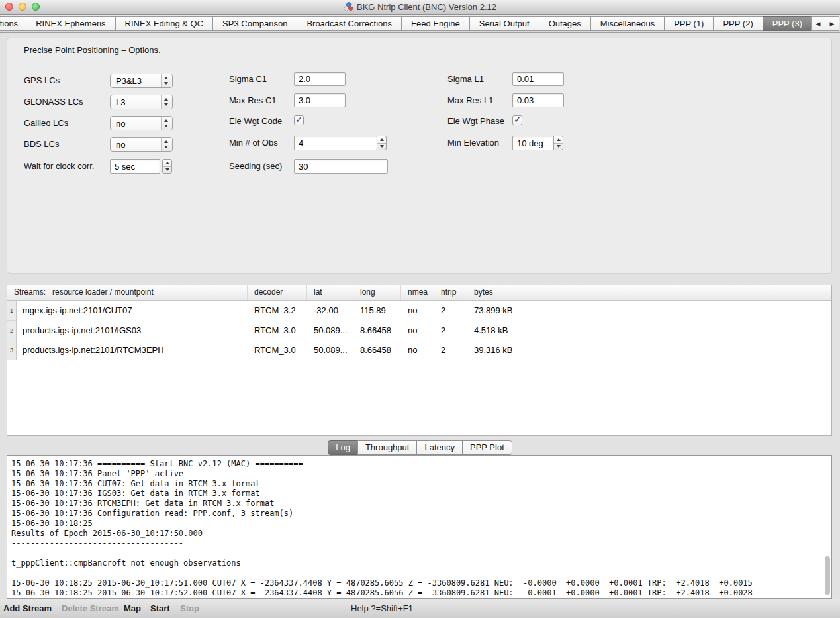 The width and height of the screenshot is (840, 618). What do you see at coordinates (320, 79) in the screenshot?
I see `sigma-c1-input` at bounding box center [320, 79].